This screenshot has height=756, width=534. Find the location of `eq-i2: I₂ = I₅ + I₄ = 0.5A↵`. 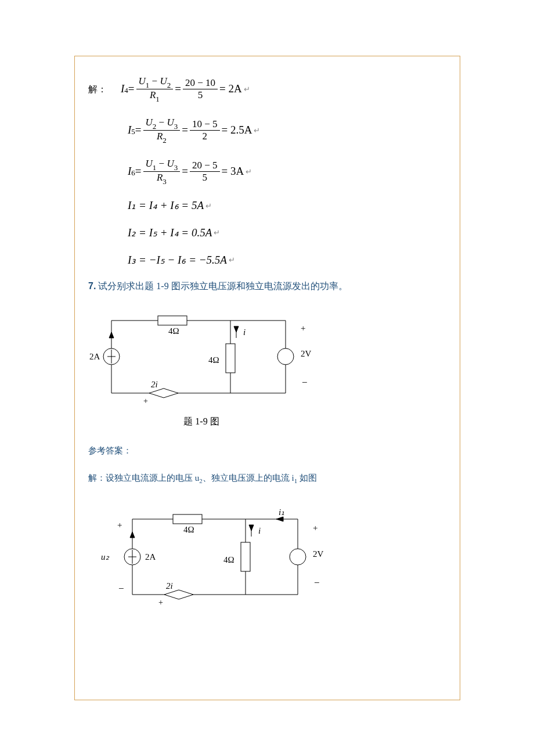

eq-i2: I₂ = I₅ + I₄ = 0.5A↵ is located at coordinates (288, 233).